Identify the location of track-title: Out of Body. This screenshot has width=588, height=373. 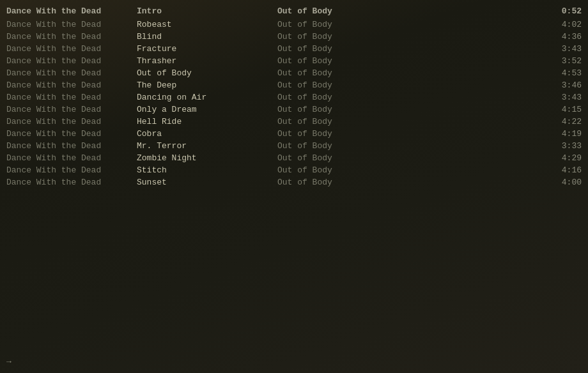
(205, 73).